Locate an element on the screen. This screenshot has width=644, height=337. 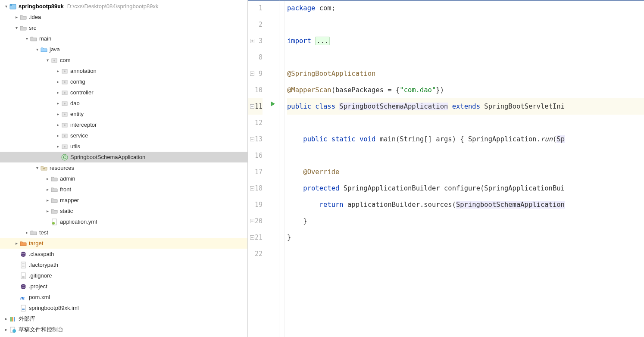
tree-class-springbootschemaapplication: C SpringbootSchemaApplication is located at coordinates (124, 157).